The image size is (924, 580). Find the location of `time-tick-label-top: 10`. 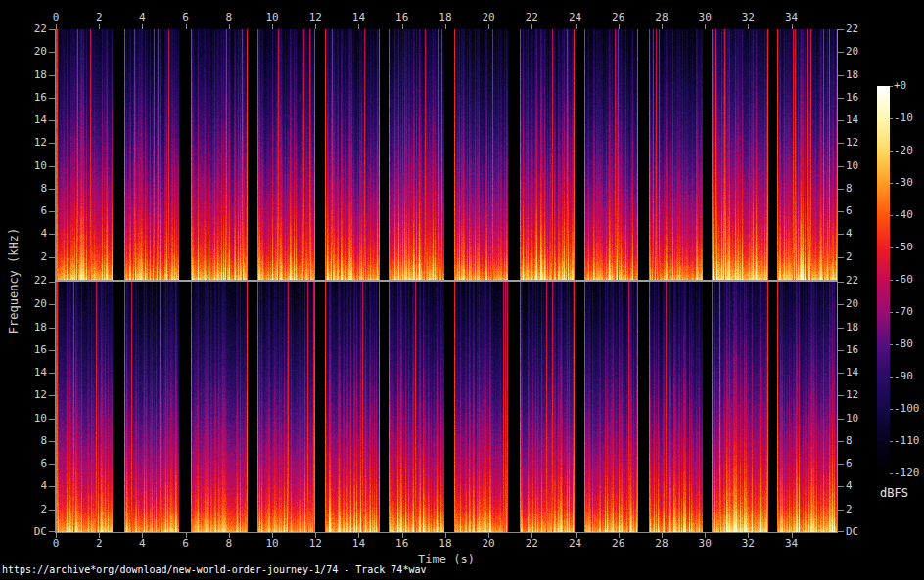

time-tick-label-top: 10 is located at coordinates (272, 18).